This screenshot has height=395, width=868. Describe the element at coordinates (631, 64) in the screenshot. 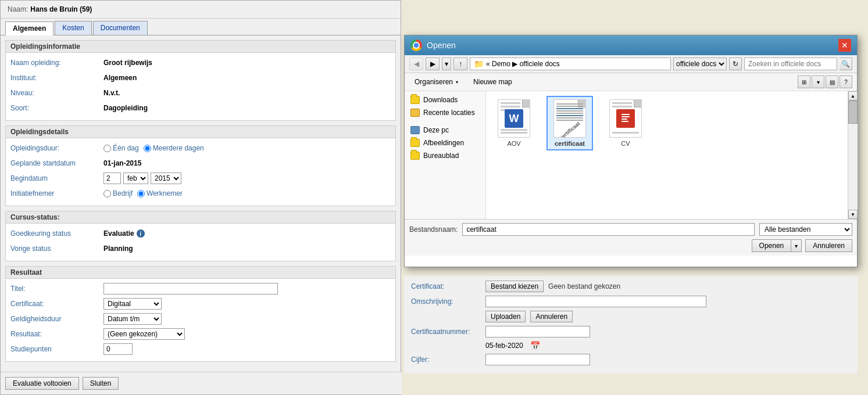

I see `dialog-addressbar: ◀ ▶ ▾ ↑ 📁 « Demo ▶ officiele docs offici…` at that location.